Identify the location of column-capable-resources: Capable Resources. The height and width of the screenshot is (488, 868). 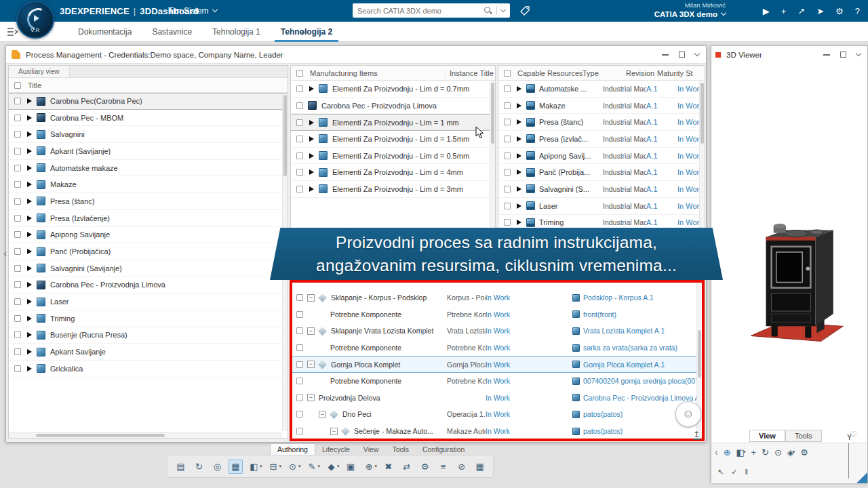
(550, 73).